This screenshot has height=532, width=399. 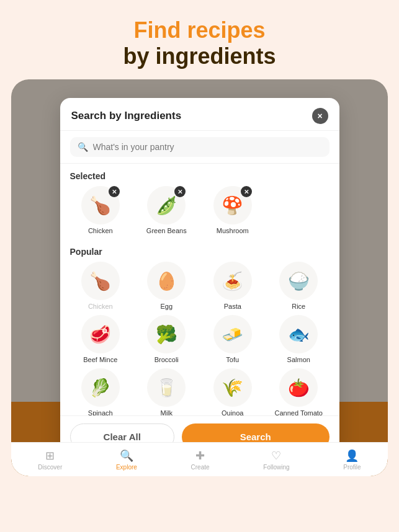 I want to click on nav-icon: ✚, so click(x=200, y=456).